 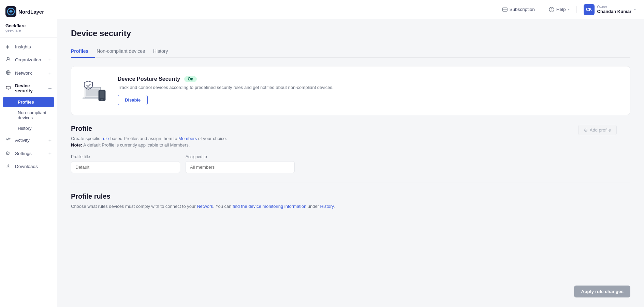 What do you see at coordinates (29, 60) in the screenshot?
I see `sidebar-item-organization: Organization +` at bounding box center [29, 60].